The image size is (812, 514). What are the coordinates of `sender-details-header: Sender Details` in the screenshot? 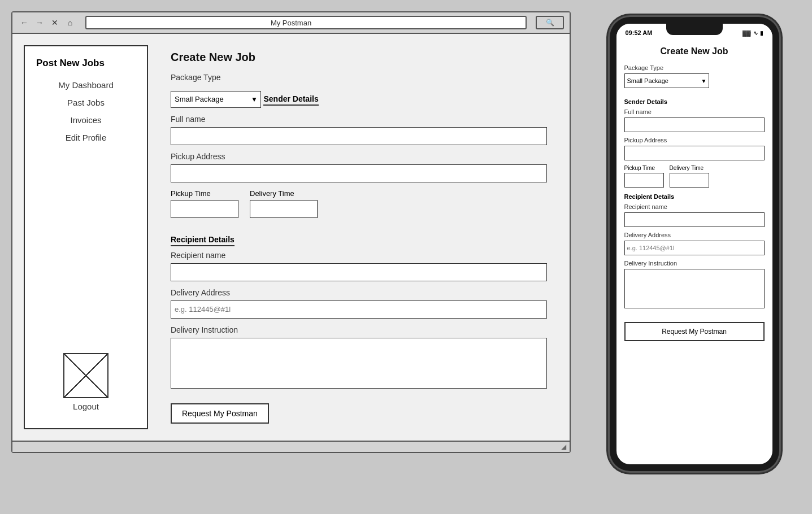 It's located at (290, 100).